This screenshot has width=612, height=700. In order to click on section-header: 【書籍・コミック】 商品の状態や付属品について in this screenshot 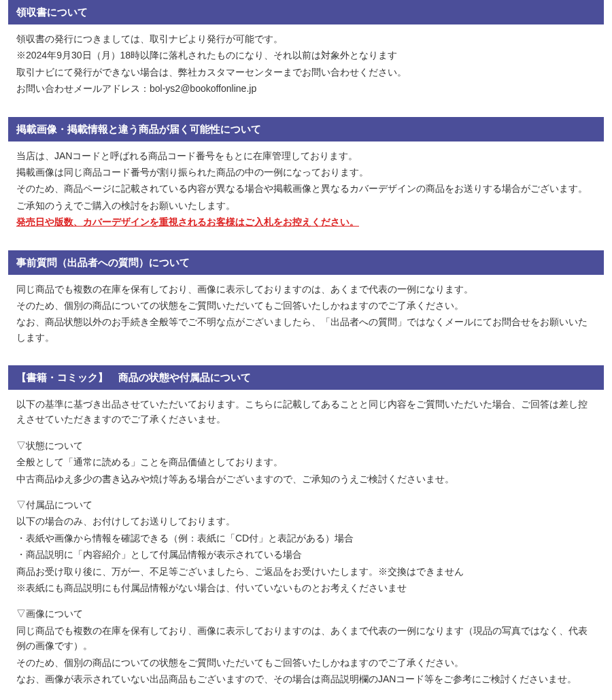, I will do `click(306, 378)`.